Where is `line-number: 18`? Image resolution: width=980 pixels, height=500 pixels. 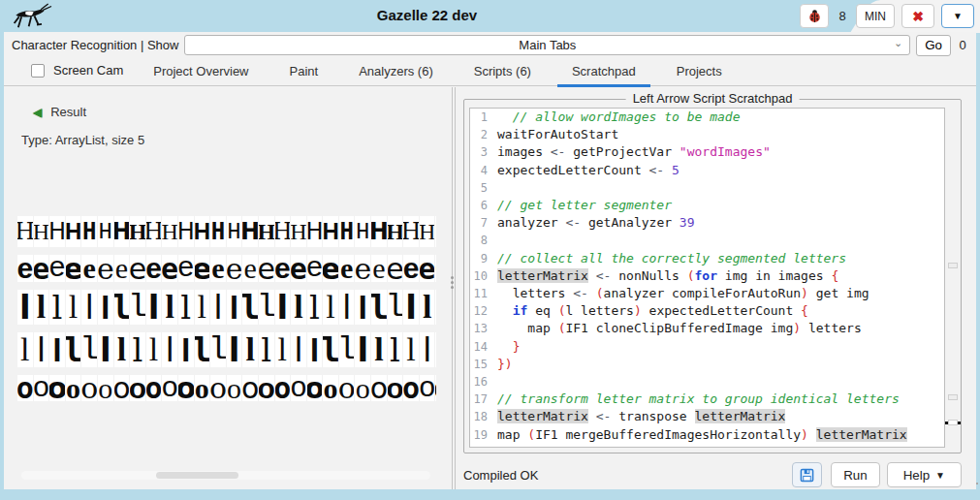
line-number: 18 is located at coordinates (482, 417).